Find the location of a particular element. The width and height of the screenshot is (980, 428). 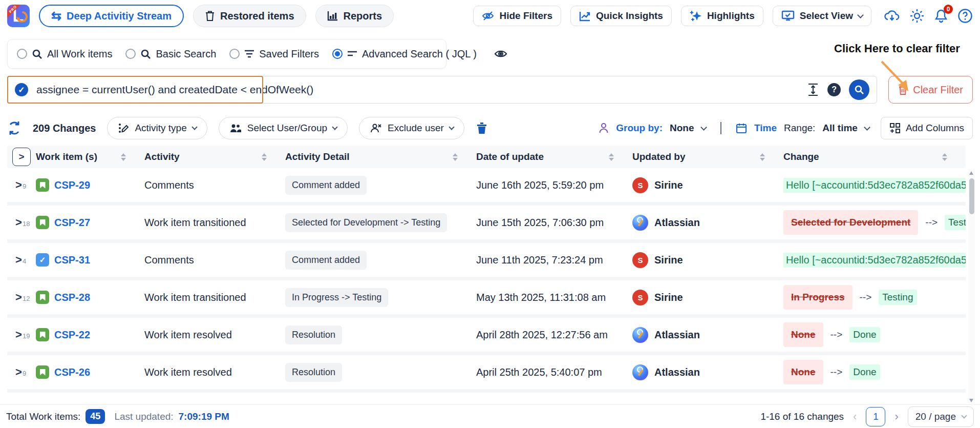

col-change: Change is located at coordinates (801, 157).